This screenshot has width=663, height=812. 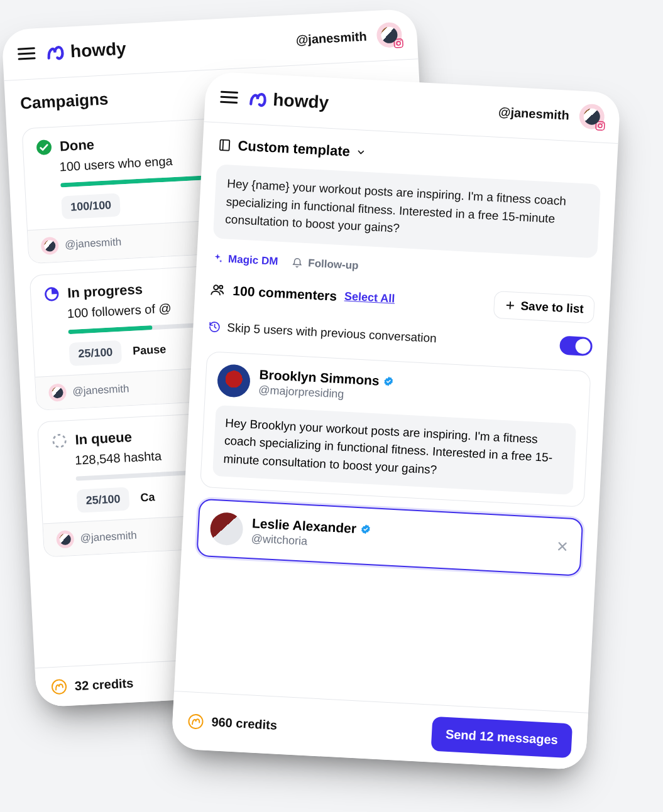 What do you see at coordinates (104, 685) in the screenshot?
I see `credits-label: 32 credits` at bounding box center [104, 685].